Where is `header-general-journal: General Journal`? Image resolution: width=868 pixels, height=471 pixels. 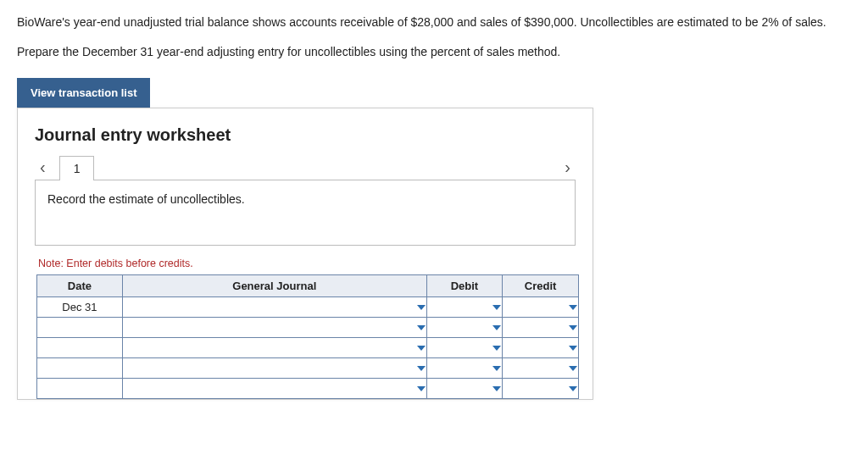
header-general-journal: General Journal is located at coordinates (275, 286).